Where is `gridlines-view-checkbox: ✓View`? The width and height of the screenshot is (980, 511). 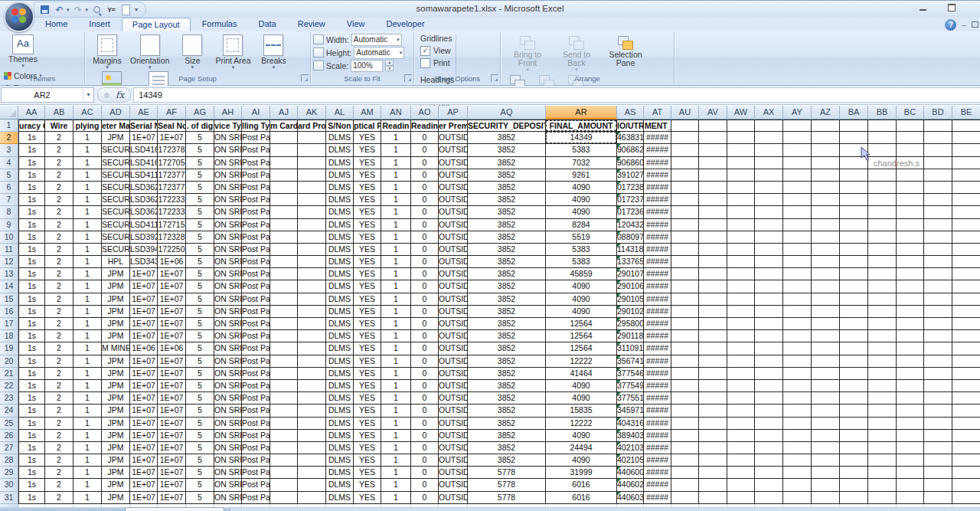 gridlines-view-checkbox: ✓View is located at coordinates (436, 51).